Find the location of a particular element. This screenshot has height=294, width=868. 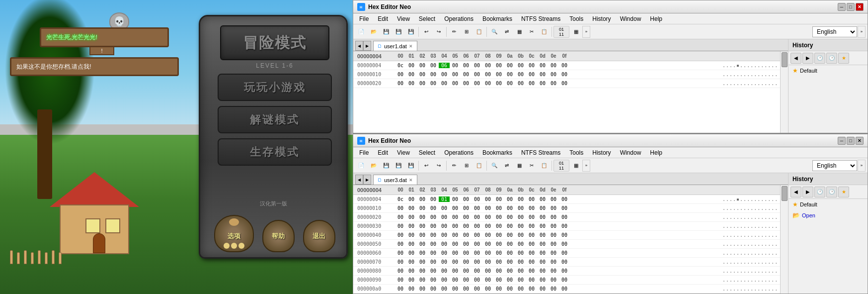

edit-btn-top: ✏ is located at coordinates (454, 32).